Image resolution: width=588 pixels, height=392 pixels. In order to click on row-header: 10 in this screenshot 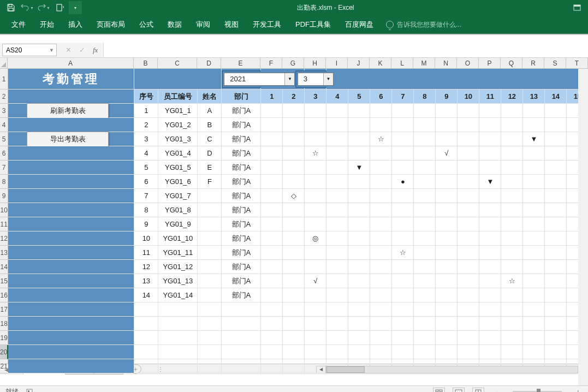, I will do `click(4, 210)`.